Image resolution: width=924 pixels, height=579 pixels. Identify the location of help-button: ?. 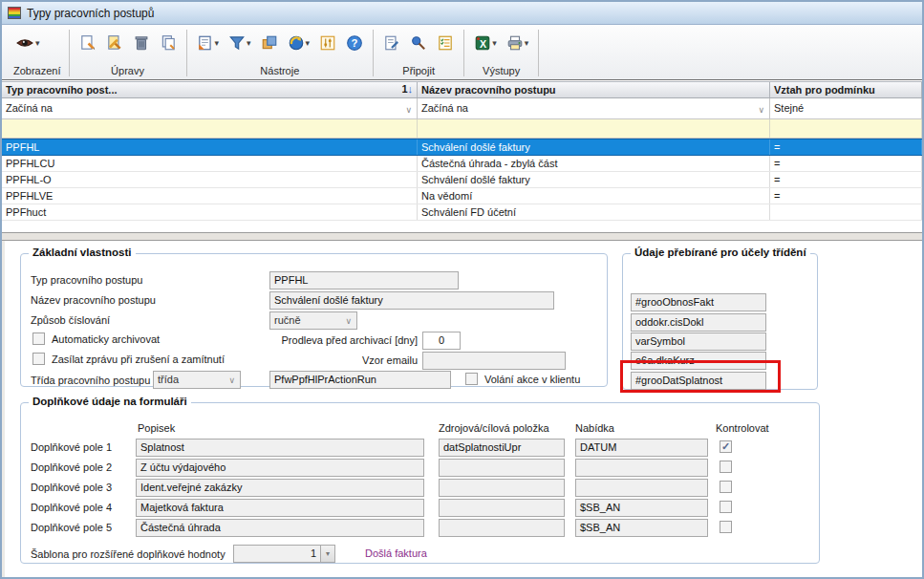
(355, 43).